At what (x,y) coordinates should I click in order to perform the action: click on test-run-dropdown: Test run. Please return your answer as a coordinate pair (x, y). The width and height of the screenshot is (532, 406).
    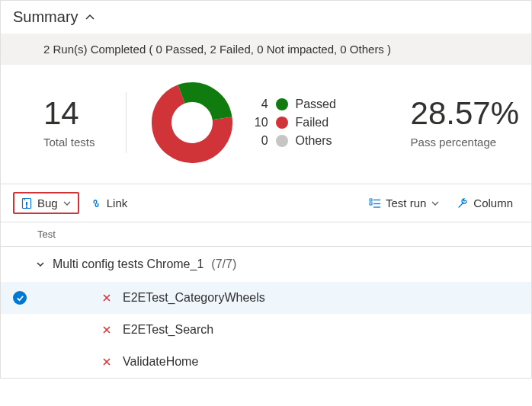
    Looking at the image, I should click on (404, 203).